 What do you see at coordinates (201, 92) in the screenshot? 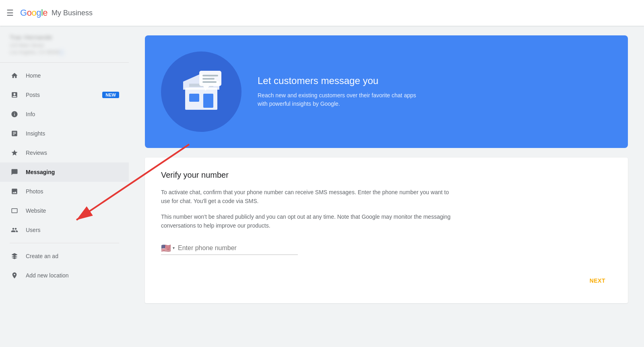
I see `hero-circle` at bounding box center [201, 92].